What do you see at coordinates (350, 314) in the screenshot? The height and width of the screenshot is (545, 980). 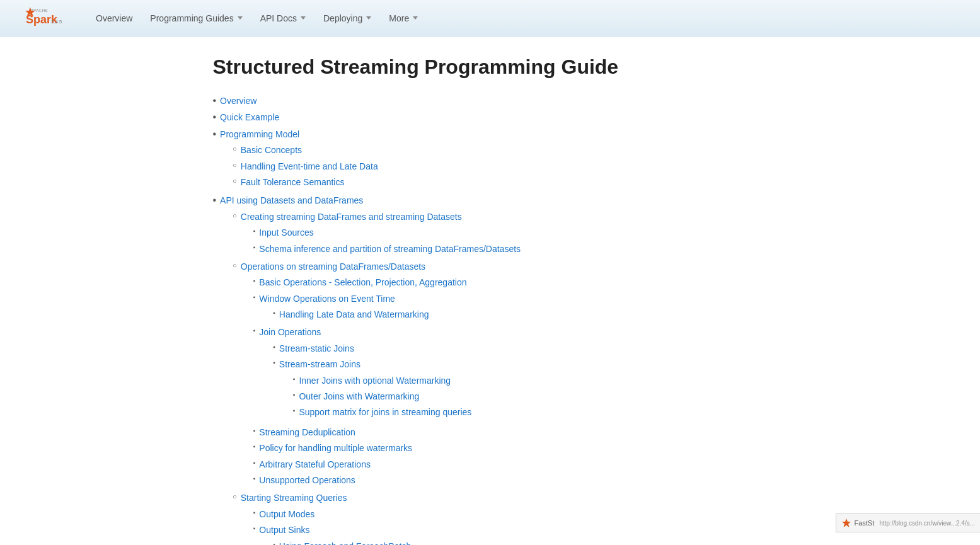 I see `toc-item-handling-late-data: Handling Late Data and Watermarking` at bounding box center [350, 314].